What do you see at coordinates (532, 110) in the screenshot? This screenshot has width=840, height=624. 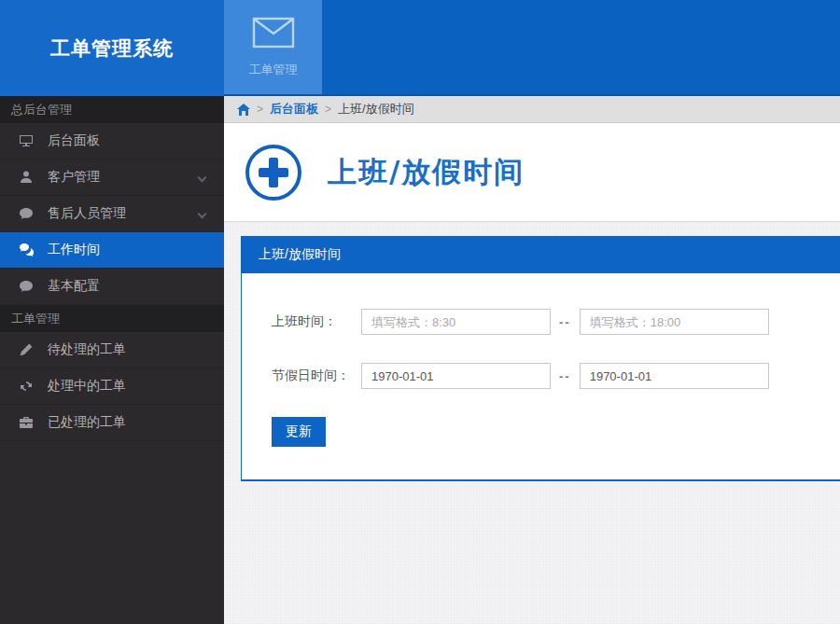 I see `breadcrumb: > 后台面板 > 上班/放假时间` at bounding box center [532, 110].